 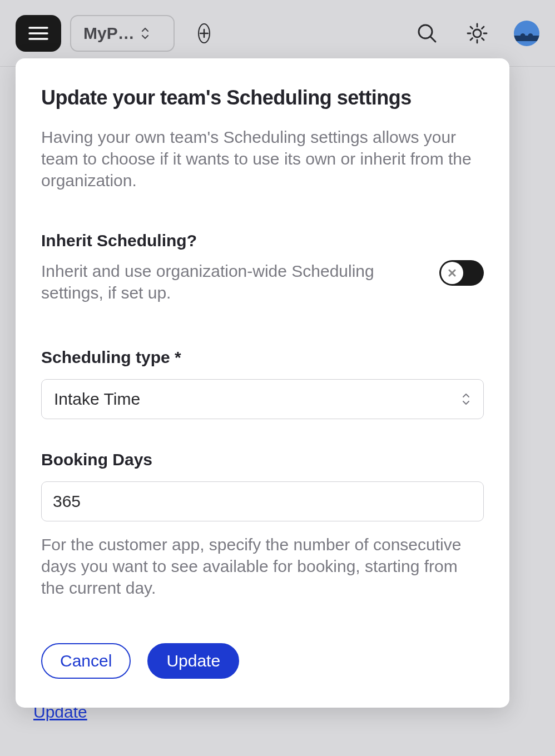 I want to click on project-selector-label: MyP…, so click(x=109, y=33).